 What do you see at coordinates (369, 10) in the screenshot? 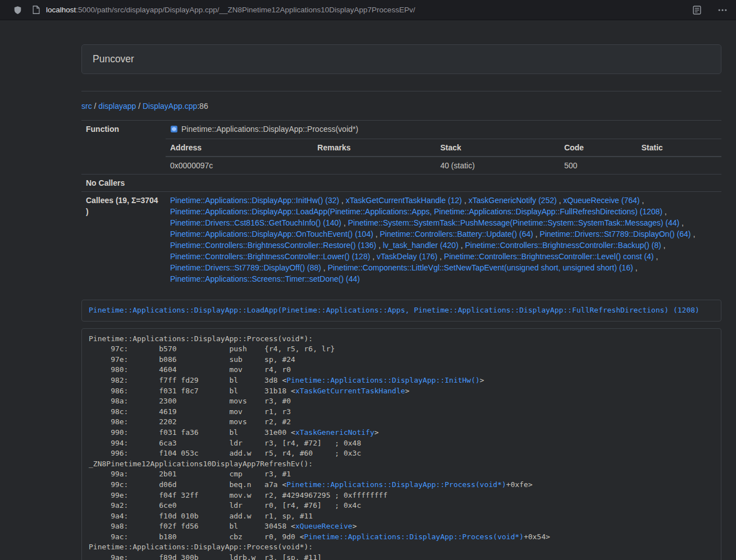
I see `url-bar: localhost:5000/path/src/displayapp/Displ…` at bounding box center [369, 10].